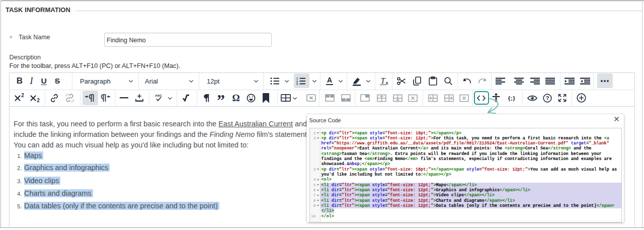  I want to click on svg-text: 3, so click(297, 84).